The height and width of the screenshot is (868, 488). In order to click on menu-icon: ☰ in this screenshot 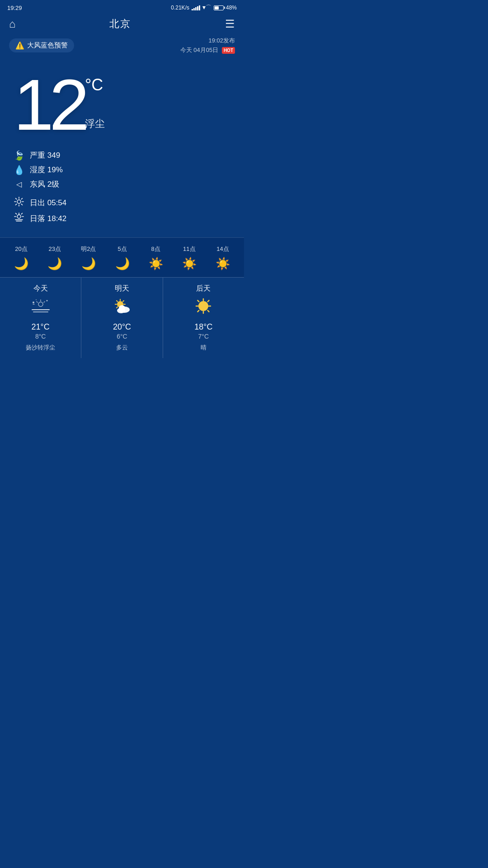, I will do `click(230, 24)`.